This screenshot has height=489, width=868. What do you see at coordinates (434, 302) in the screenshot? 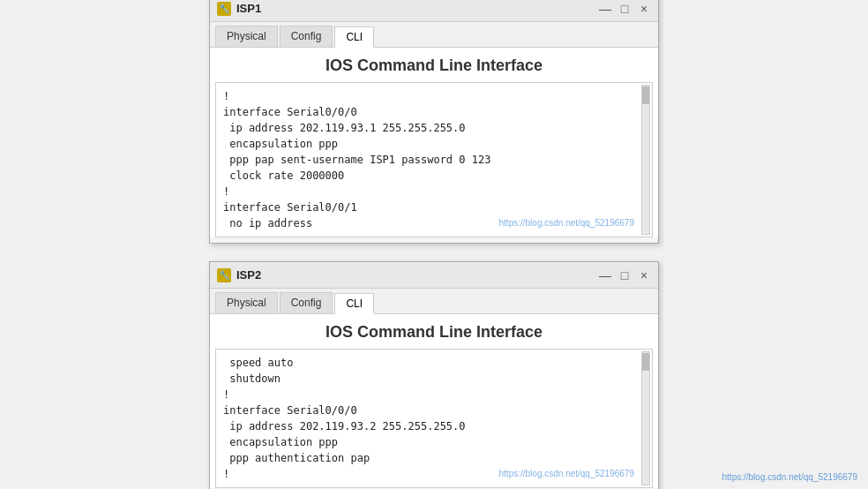
I see `isp2-tab-bar: Physical Config CLI` at bounding box center [434, 302].